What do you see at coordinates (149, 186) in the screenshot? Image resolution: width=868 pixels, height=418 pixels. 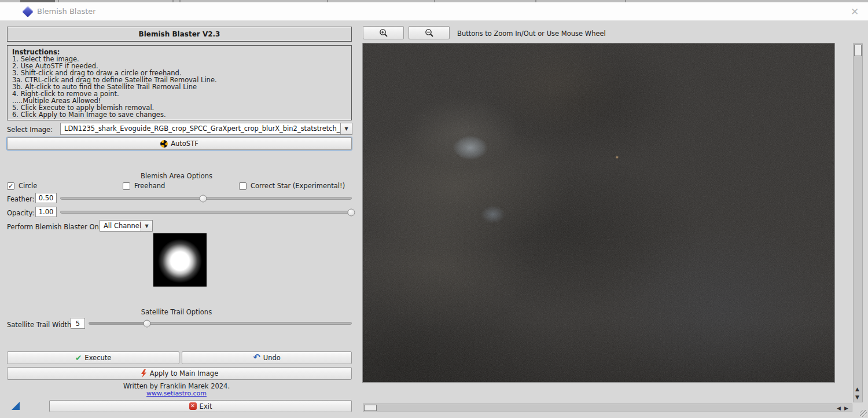 I see `freehand-checkbox-label: Freehand` at bounding box center [149, 186].